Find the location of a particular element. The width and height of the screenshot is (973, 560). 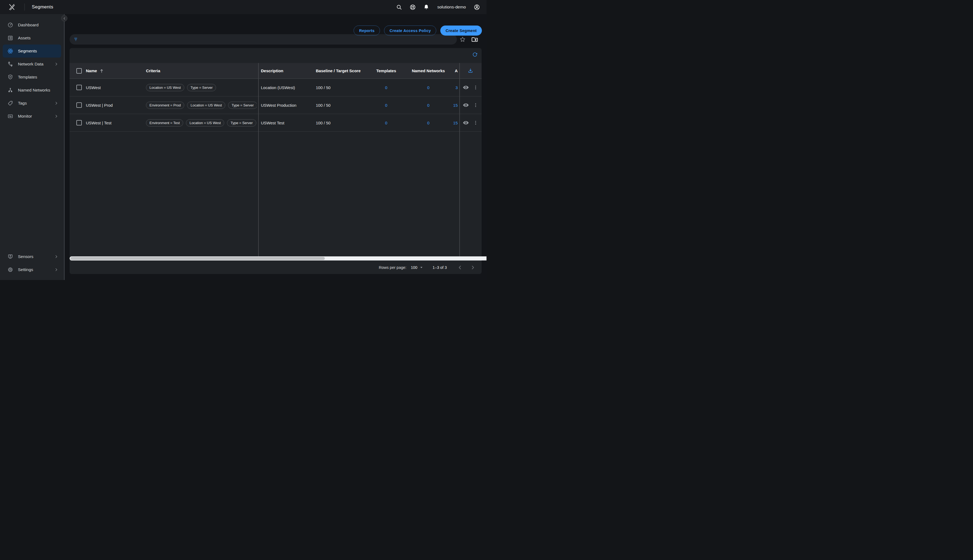

column-header-label: A is located at coordinates (456, 71).